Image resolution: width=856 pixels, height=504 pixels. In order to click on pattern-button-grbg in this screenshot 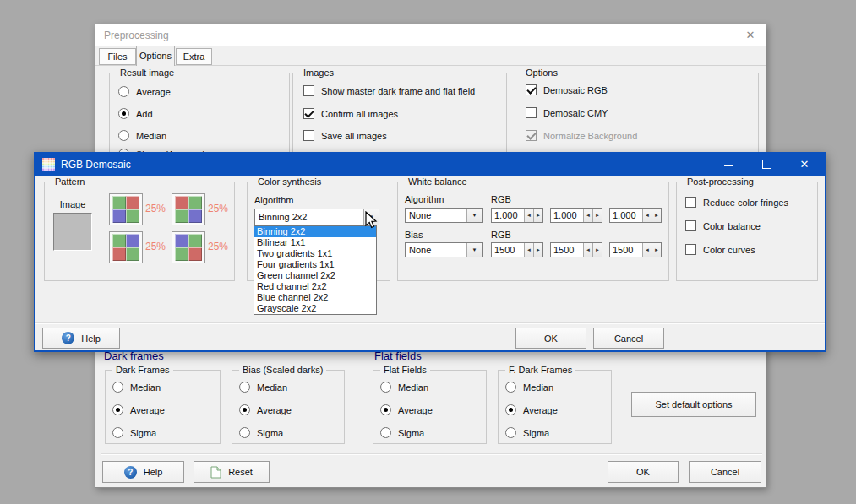, I will do `click(126, 209)`.